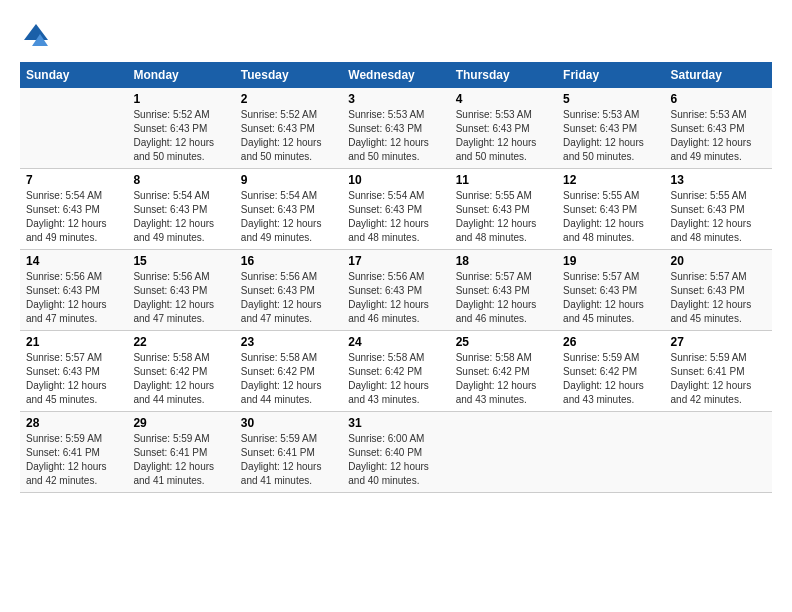  Describe the element at coordinates (610, 180) in the screenshot. I see `day-number: 12` at that location.